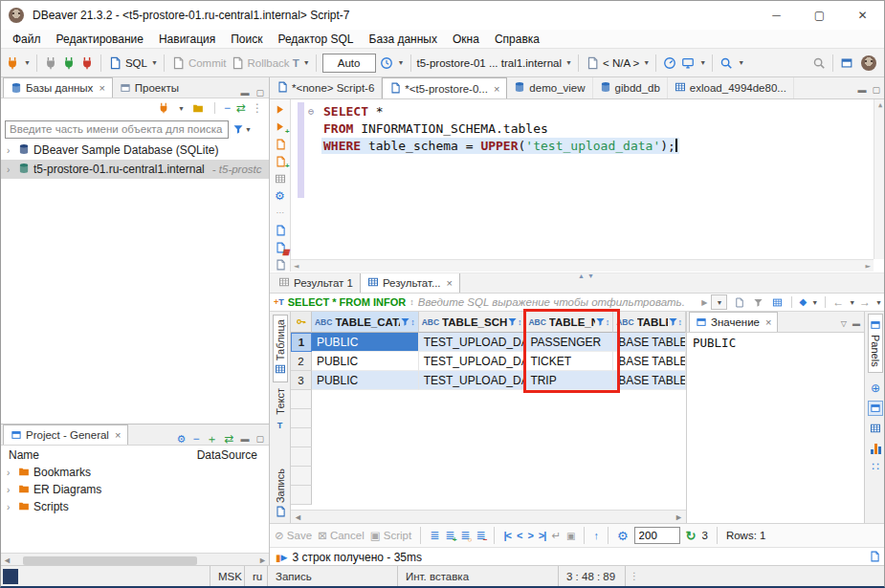 Image resolution: width=885 pixels, height=588 pixels. I want to click on project-tree-item: ›ER Diagrams, so click(135, 490).